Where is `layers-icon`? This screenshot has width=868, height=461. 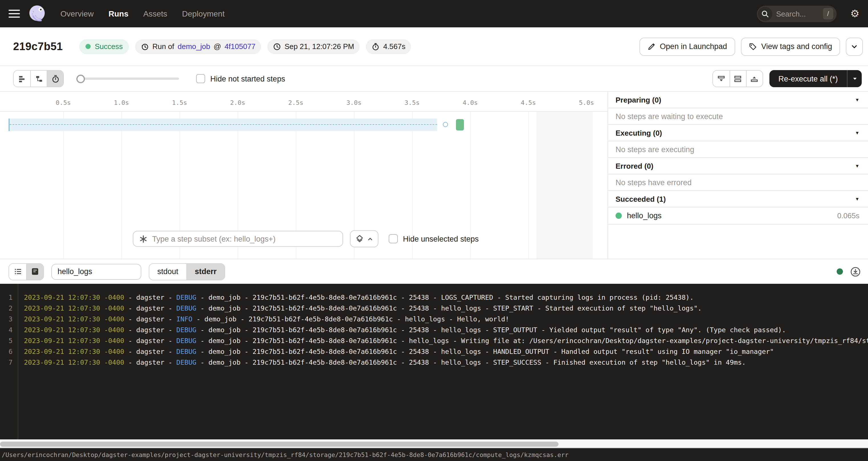 layers-icon is located at coordinates (360, 239).